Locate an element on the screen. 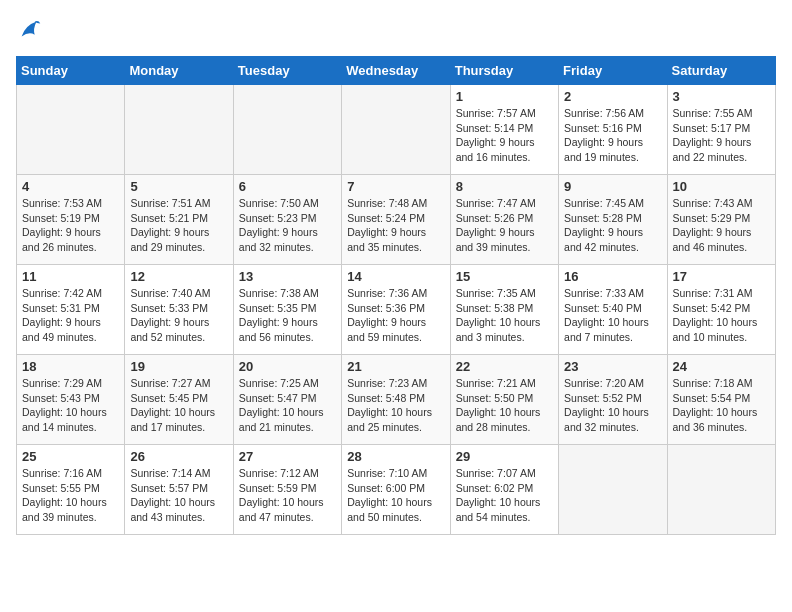 The image size is (792, 612). day-info: Sunrise: 7:07 AM Sunset: 6:02 PM Dayligh… is located at coordinates (504, 496).